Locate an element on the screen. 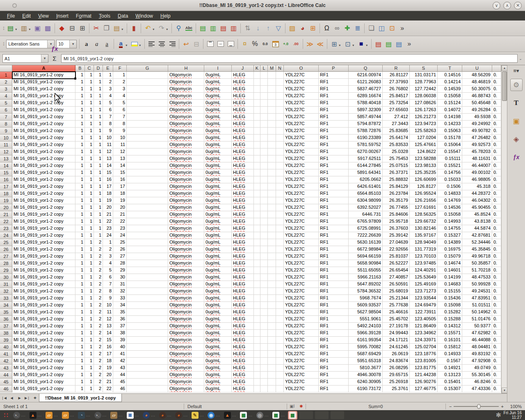 This screenshot has height=420, width=525. cell: 18 is located at coordinates (120, 194).